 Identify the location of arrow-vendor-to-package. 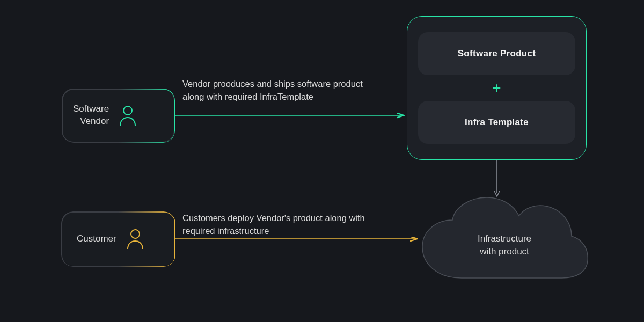
(291, 115).